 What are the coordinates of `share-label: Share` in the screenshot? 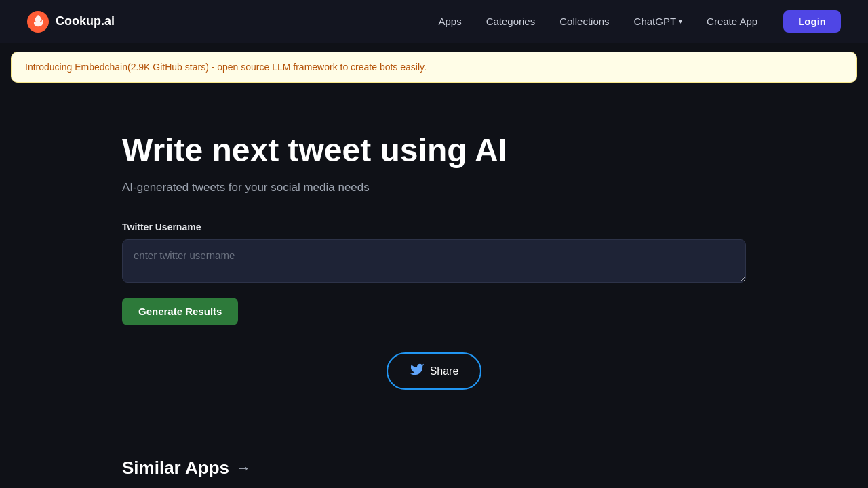 It's located at (445, 371).